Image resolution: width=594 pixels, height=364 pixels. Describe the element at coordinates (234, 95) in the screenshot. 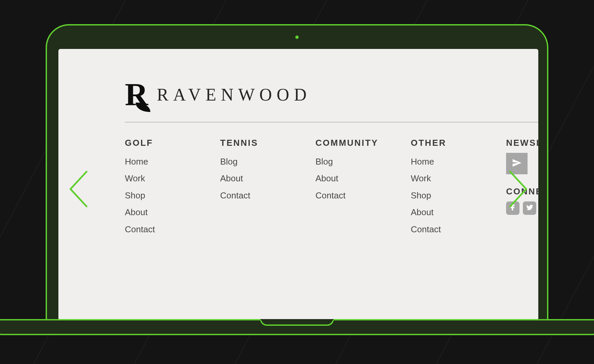

I see `brand-name-text: RAVENWOOD` at that location.